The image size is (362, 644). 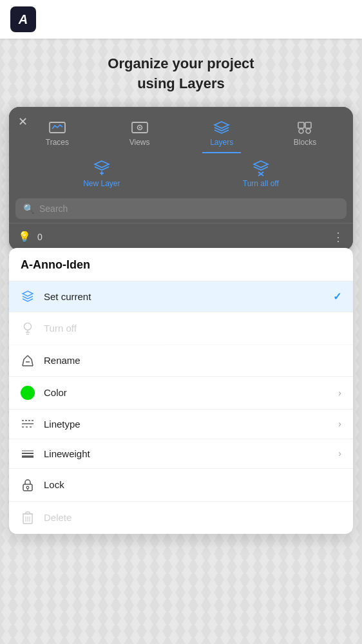 What do you see at coordinates (102, 168) in the screenshot?
I see `new-layer-icon` at bounding box center [102, 168].